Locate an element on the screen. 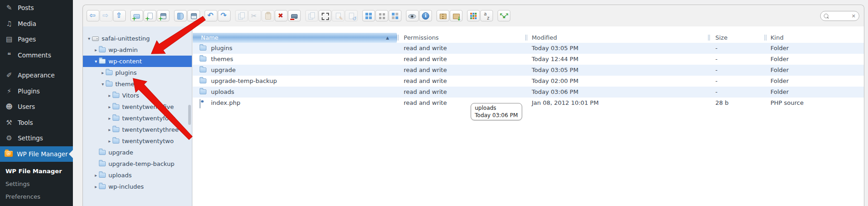 The width and height of the screenshot is (868, 206). sidebar-item-posts: ✎Posts is located at coordinates (36, 8).